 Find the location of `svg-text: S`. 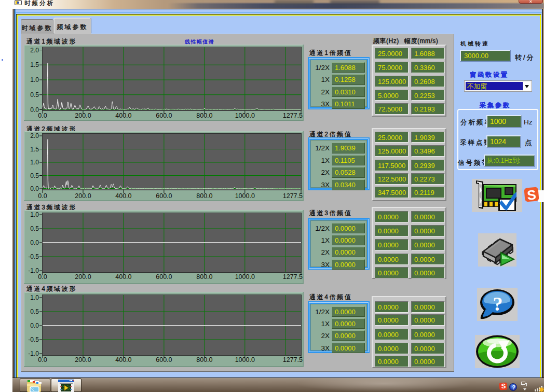

svg-text: S is located at coordinates (532, 195).